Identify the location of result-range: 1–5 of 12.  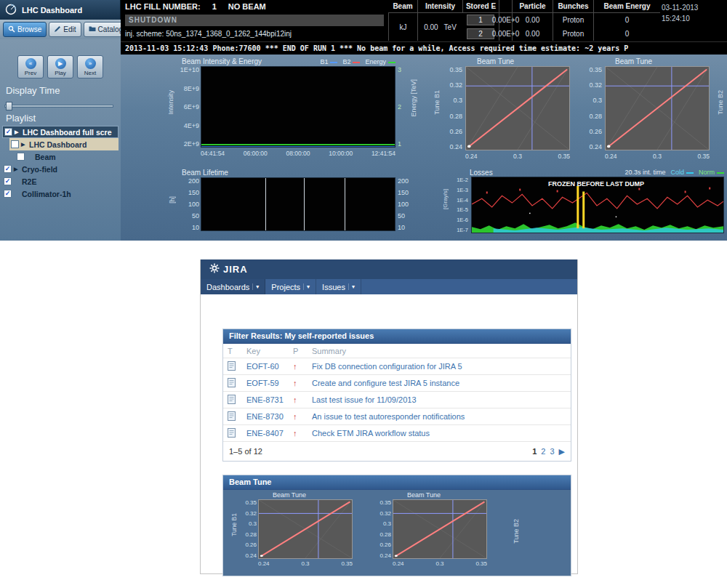
(246, 451).